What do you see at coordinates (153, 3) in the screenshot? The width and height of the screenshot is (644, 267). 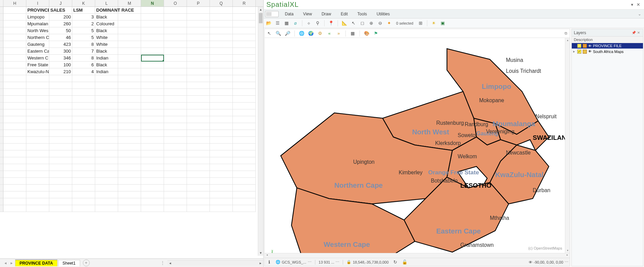 I see `col-header-N: N` at bounding box center [153, 3].